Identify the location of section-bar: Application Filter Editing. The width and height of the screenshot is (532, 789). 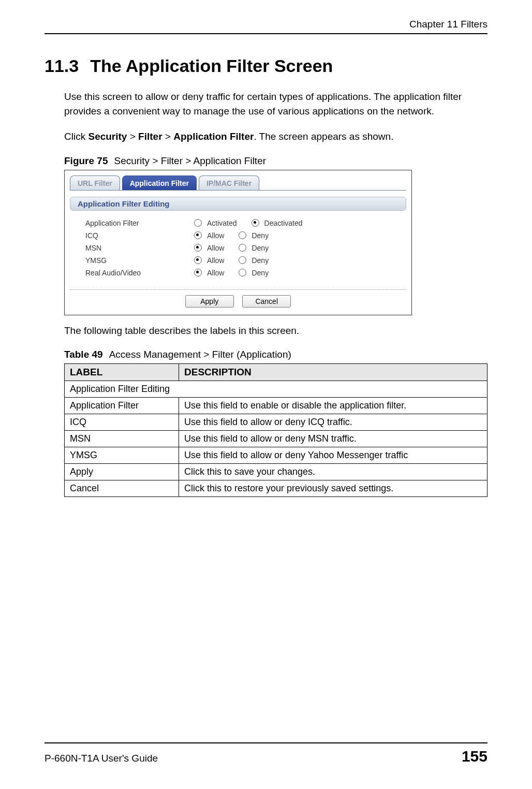
(238, 204).